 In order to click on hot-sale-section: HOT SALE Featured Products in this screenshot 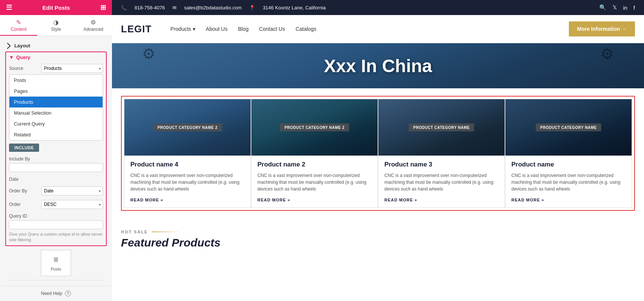, I will do `click(378, 237)`.